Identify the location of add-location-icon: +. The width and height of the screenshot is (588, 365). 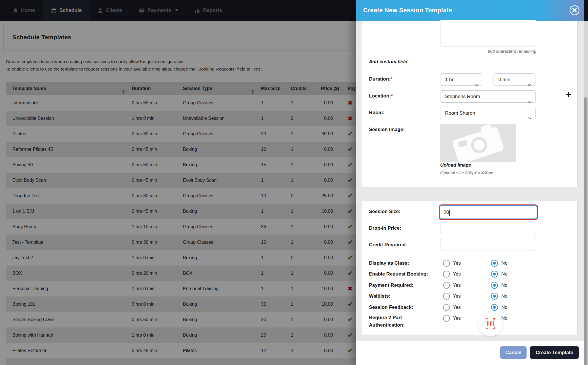
(568, 95).